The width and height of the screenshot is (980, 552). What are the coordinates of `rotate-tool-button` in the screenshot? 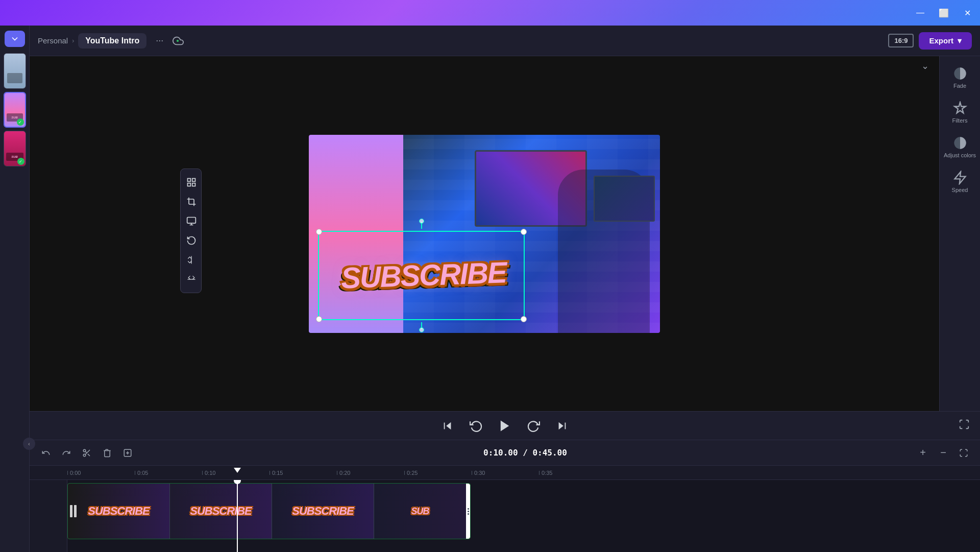 It's located at (191, 241).